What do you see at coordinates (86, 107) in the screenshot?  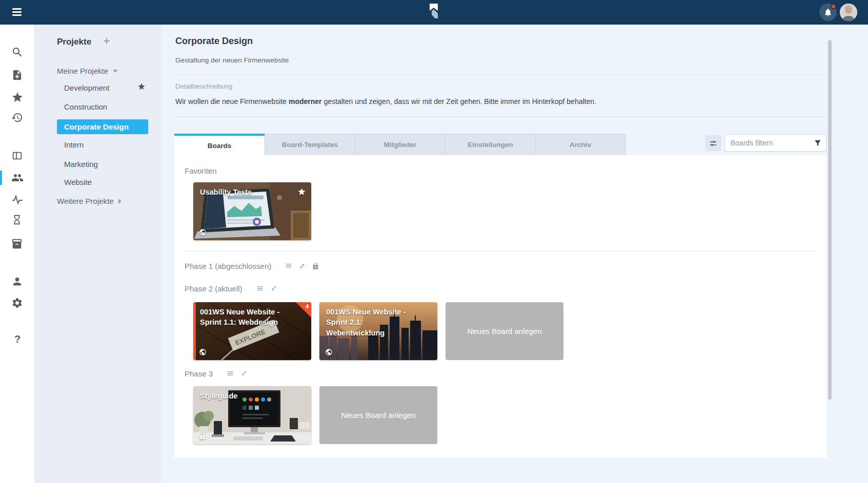 I see `project-item-construction: Construction` at bounding box center [86, 107].